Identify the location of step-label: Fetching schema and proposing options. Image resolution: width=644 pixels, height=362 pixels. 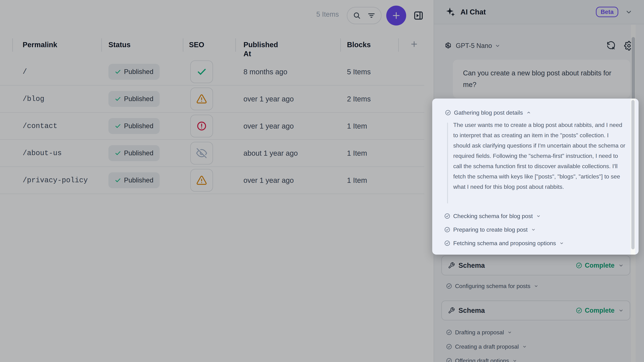
(504, 243).